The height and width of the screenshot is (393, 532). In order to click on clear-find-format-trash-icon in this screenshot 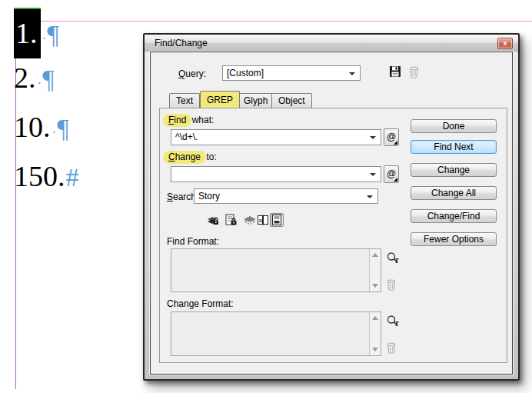, I will do `click(393, 286)`.